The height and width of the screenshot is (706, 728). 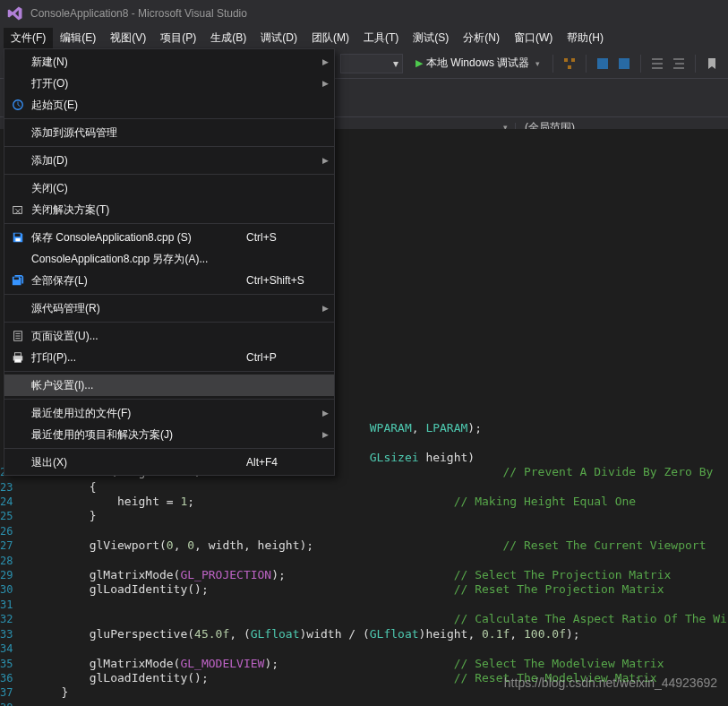 I want to click on outdent-icon, so click(x=679, y=64).